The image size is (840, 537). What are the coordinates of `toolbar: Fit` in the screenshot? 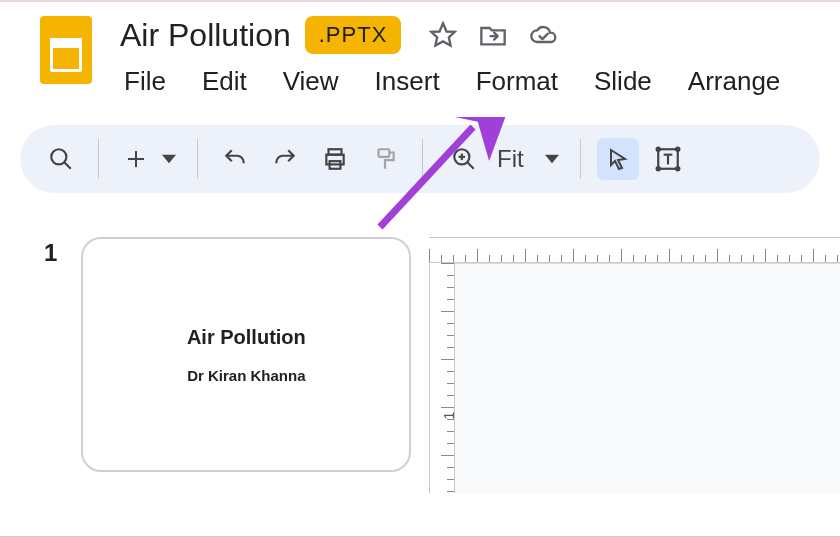 It's located at (420, 159).